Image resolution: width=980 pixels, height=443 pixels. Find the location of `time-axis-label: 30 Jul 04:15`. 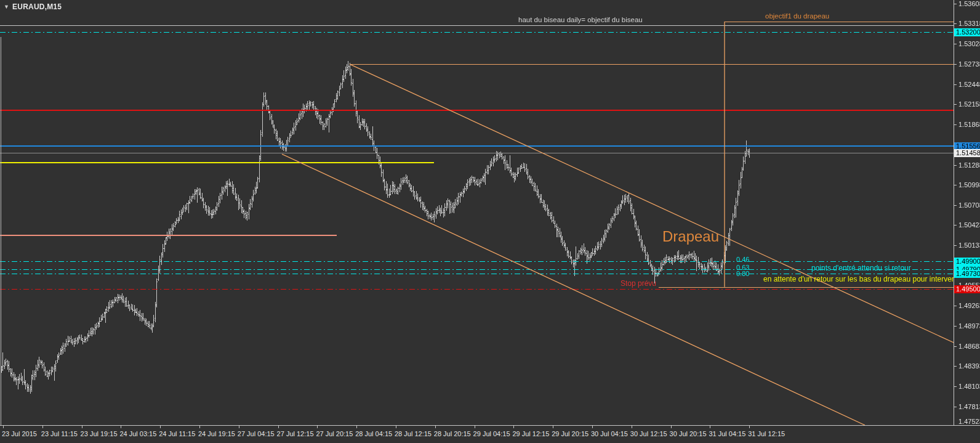

time-axis-label: 30 Jul 04:15 is located at coordinates (609, 434).